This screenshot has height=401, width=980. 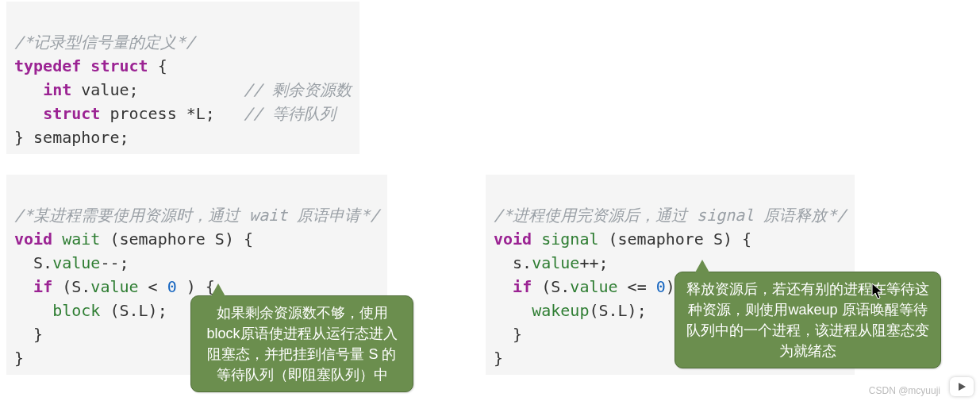 What do you see at coordinates (48, 66) in the screenshot?
I see `kw-typedef: typedef` at bounding box center [48, 66].